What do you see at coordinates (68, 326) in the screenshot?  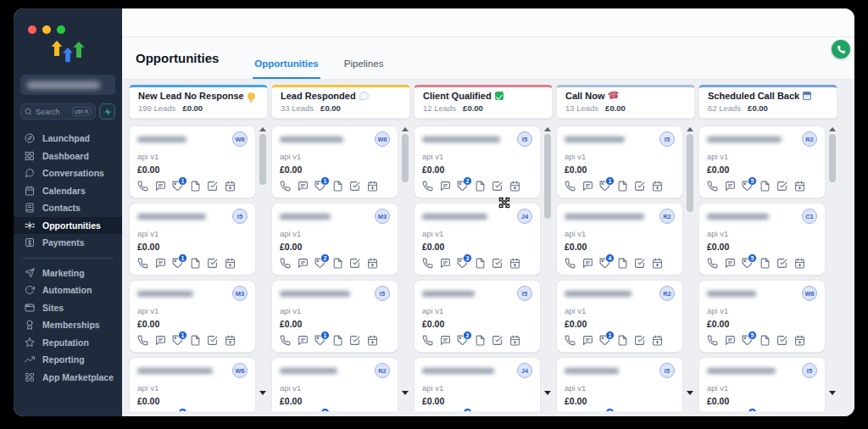 I see `sidebar-item-memberships: Memberships` at bounding box center [68, 326].